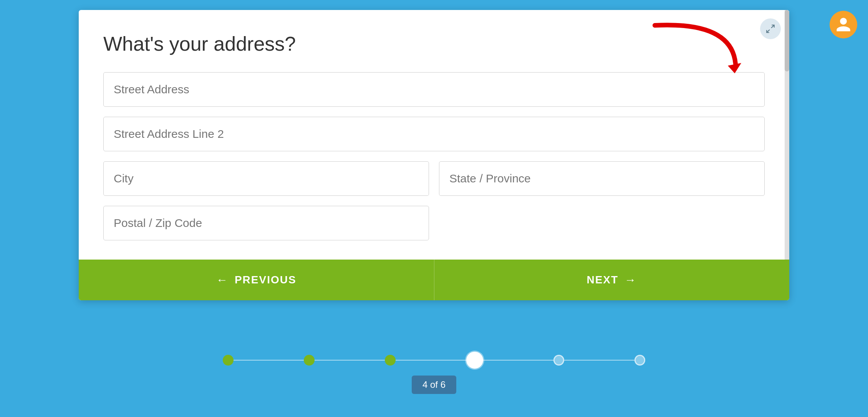 The height and width of the screenshot is (417, 868). I want to click on postal-zip-input, so click(266, 223).